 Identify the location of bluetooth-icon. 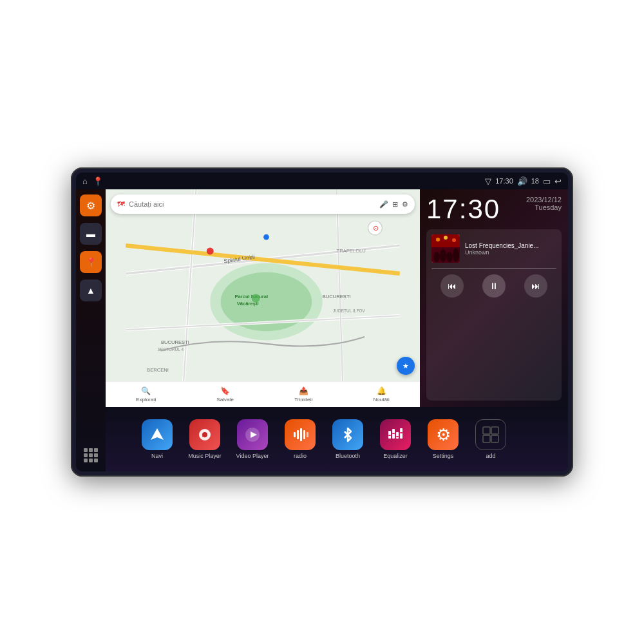
(348, 435).